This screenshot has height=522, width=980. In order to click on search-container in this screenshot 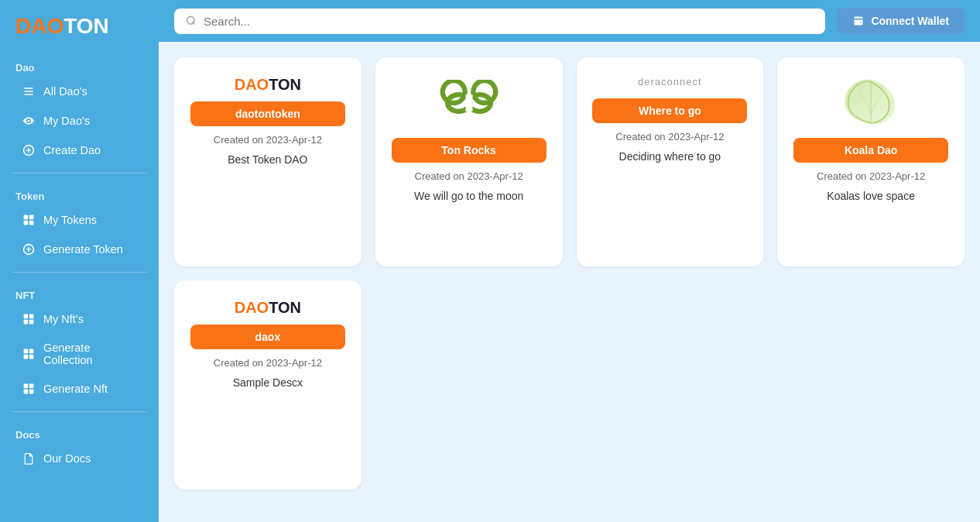, I will do `click(500, 22)`.